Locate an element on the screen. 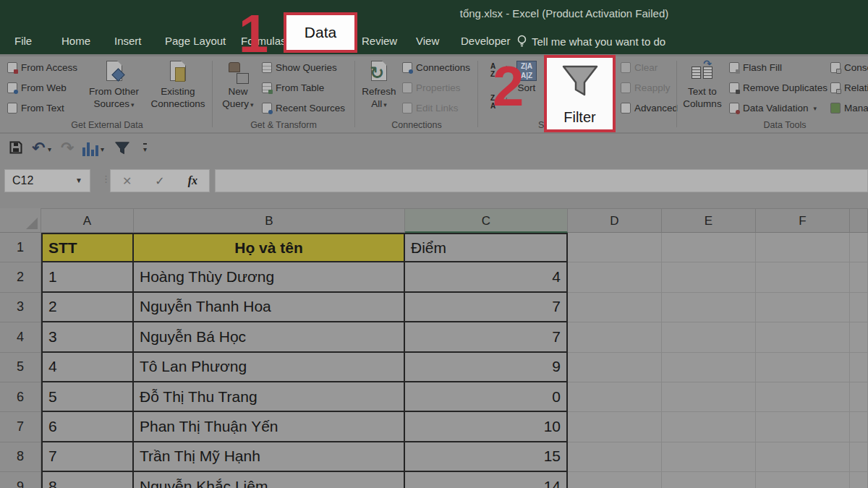  tab-data: Data is located at coordinates (320, 33).